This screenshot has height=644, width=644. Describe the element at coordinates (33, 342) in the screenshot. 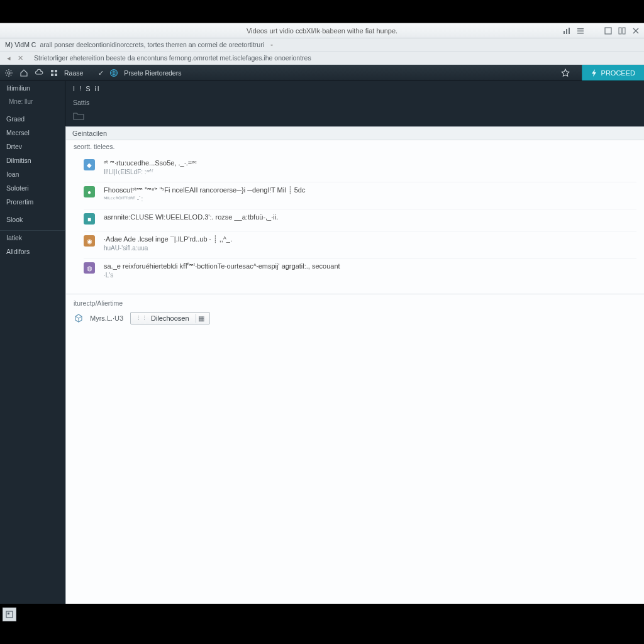

I see `sidebar: Iitimiliun Mne: llur Graed Mecrsel Drtev…` at that location.